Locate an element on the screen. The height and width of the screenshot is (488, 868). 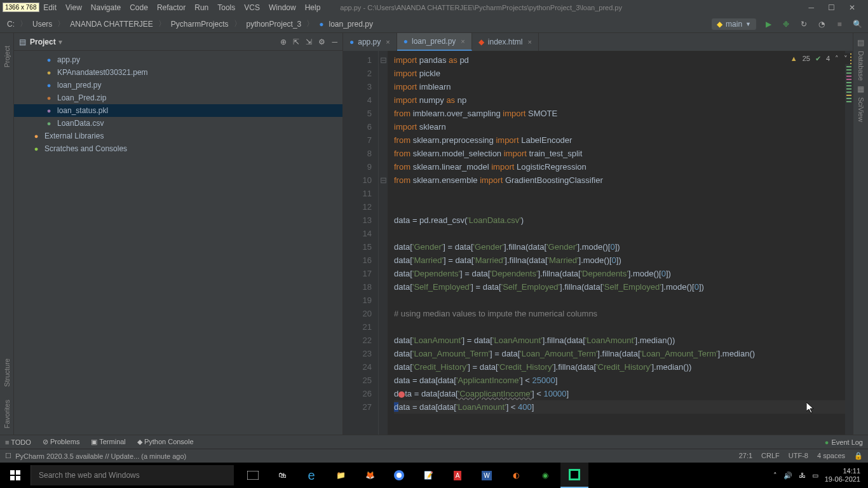
menu-vcs: VCS is located at coordinates (252, 8).